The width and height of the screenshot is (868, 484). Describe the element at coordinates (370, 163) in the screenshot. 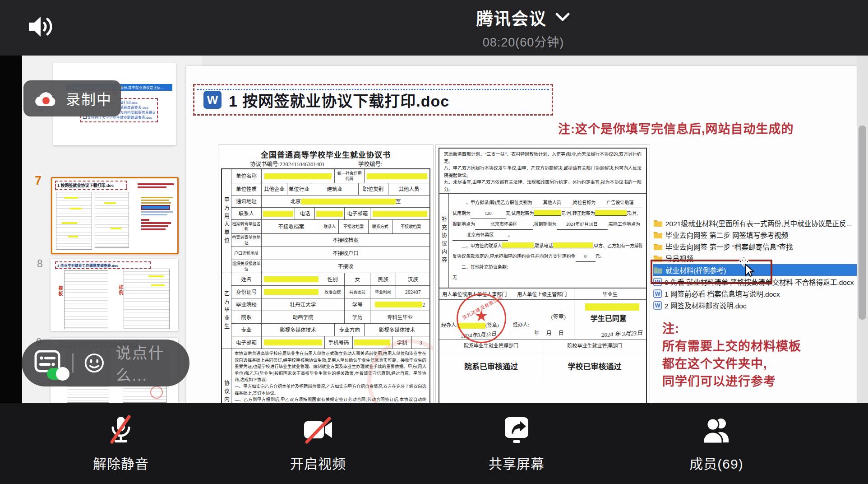

I see `school-number: 学校编号:` at that location.